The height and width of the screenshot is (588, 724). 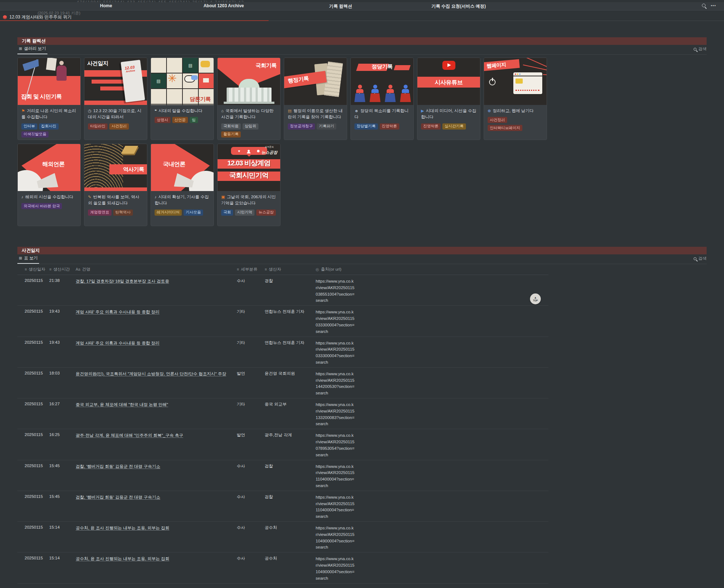 What do you see at coordinates (290, 111) in the screenshot?
I see `records-icon: ▤` at bounding box center [290, 111].